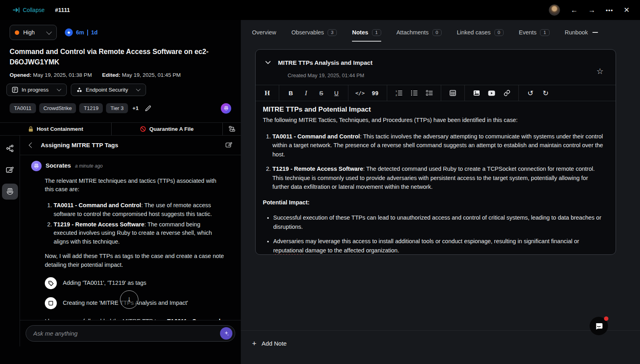 The width and height of the screenshot is (640, 364). I want to click on tag-crowdstrike: CrowdStrike, so click(58, 108).